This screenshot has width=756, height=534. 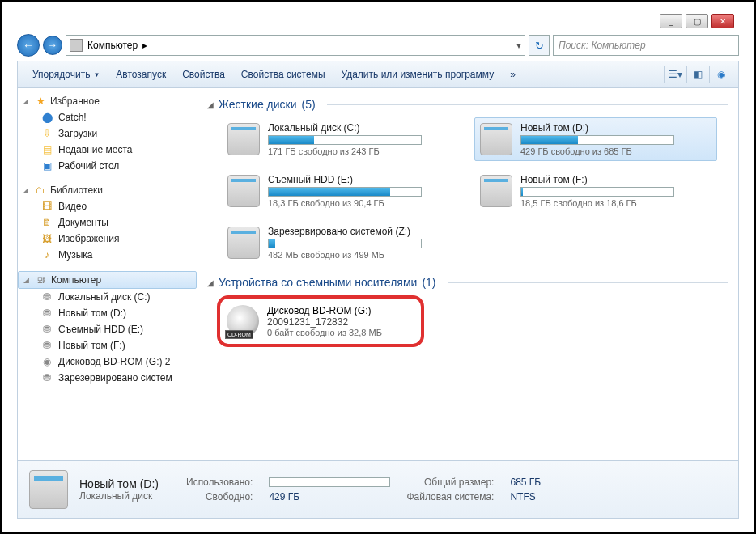 What do you see at coordinates (107, 190) in the screenshot?
I see `libraries-header: ◢🗀Библиотеки` at bounding box center [107, 190].